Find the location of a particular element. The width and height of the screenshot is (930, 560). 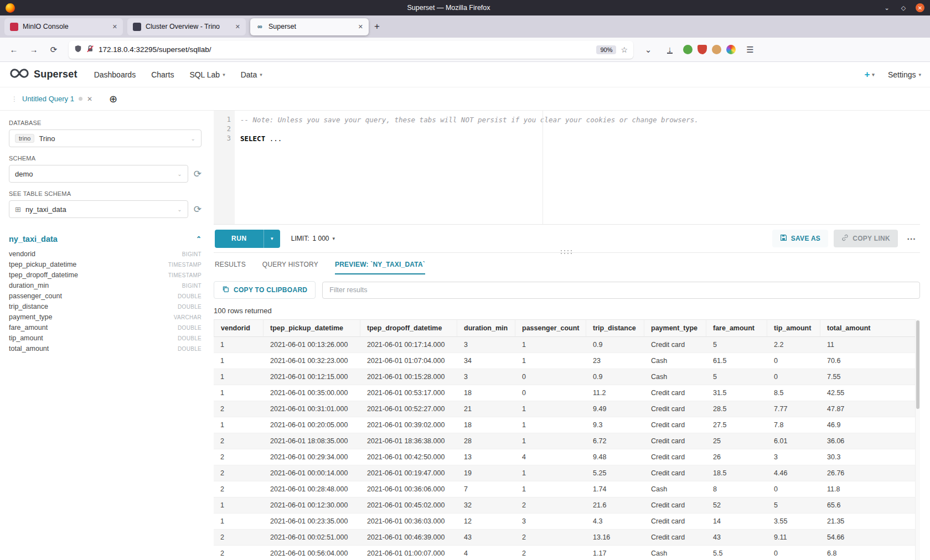

query-tab: ⋮ Untitled Query 1 ✕ is located at coordinates (52, 98).